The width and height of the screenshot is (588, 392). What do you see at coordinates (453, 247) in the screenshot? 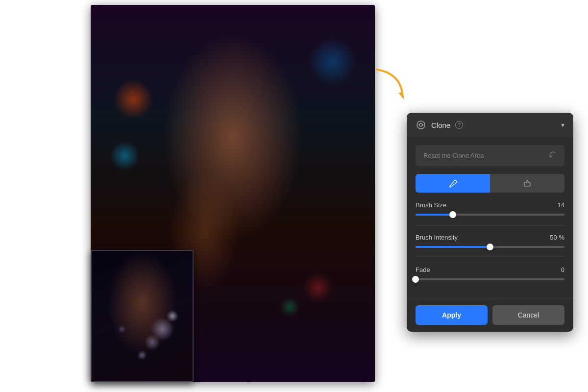
I see `brush-intensity-fill` at bounding box center [453, 247].